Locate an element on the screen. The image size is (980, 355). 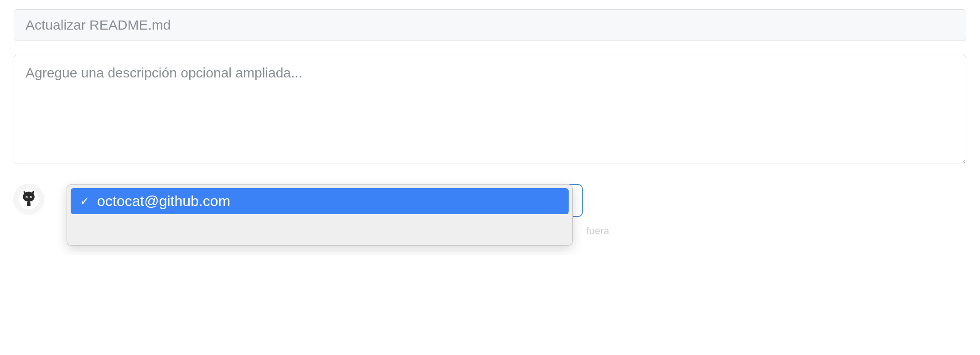
check-icon: ✓ is located at coordinates (85, 201).